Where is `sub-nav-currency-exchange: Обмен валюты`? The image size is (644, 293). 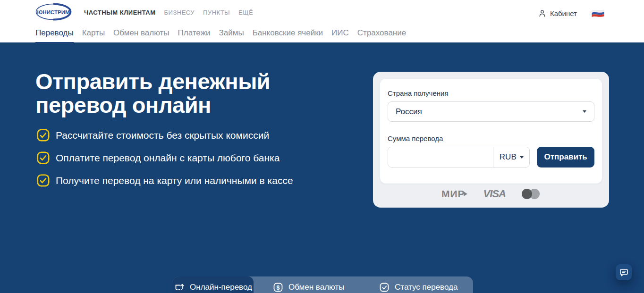 sub-nav-currency-exchange: Обмен валюты is located at coordinates (141, 36).